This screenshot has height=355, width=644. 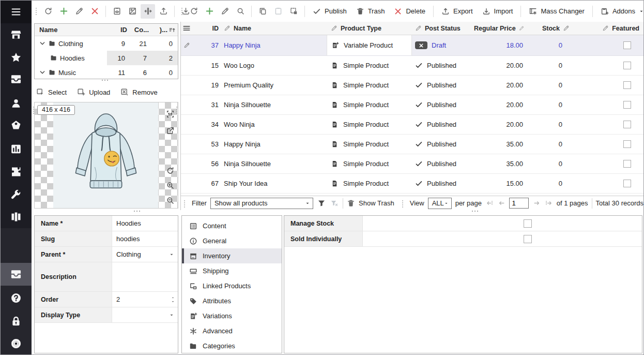 What do you see at coordinates (498, 11) in the screenshot?
I see `import-button: Import` at bounding box center [498, 11].